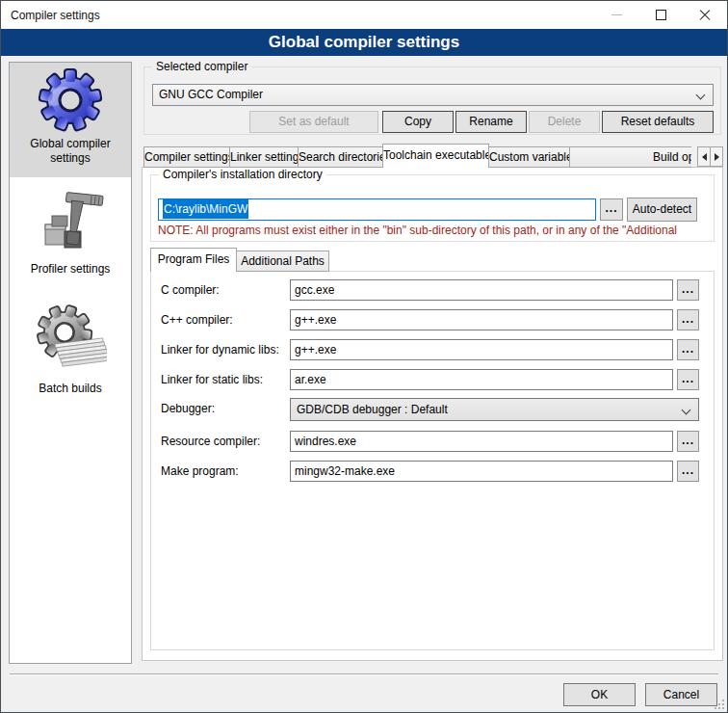 Image resolution: width=728 pixels, height=713 pixels. What do you see at coordinates (264, 157) in the screenshot?
I see `tab-linker-settings: Linker settings` at bounding box center [264, 157].